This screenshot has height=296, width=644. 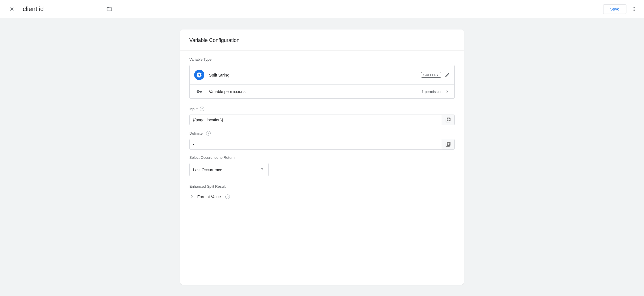 What do you see at coordinates (322, 158) in the screenshot?
I see `occurrence-label: Select Occurence to Return` at bounding box center [322, 158].